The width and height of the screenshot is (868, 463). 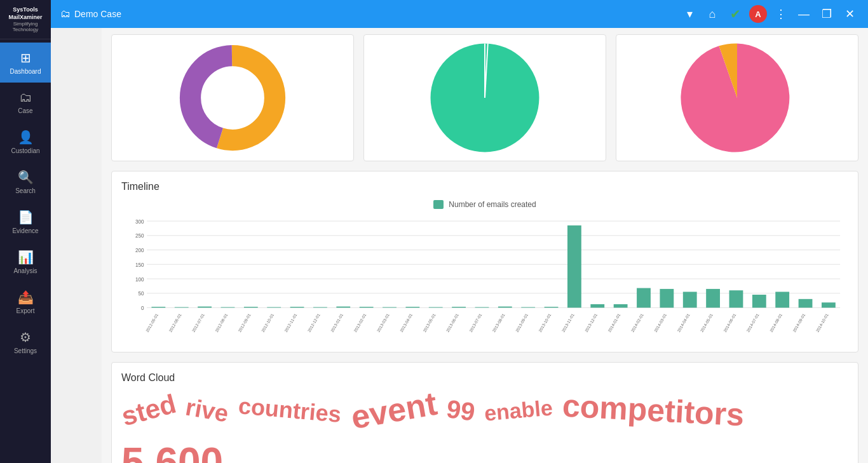 I want to click on dashboard-icon: ⊞, so click(x=25, y=58).